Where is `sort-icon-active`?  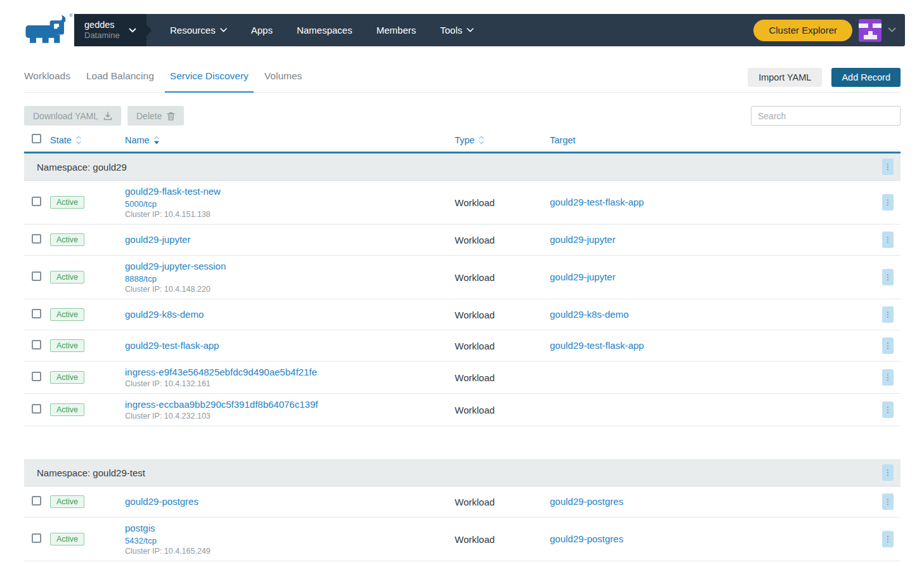 sort-icon-active is located at coordinates (157, 140).